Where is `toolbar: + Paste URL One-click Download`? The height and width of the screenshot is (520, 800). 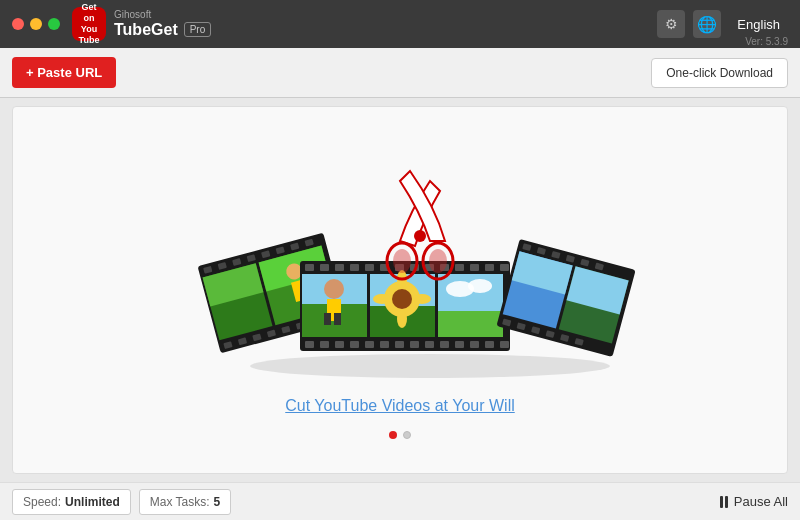
toolbar: + Paste URL One-click Download is located at coordinates (400, 73).